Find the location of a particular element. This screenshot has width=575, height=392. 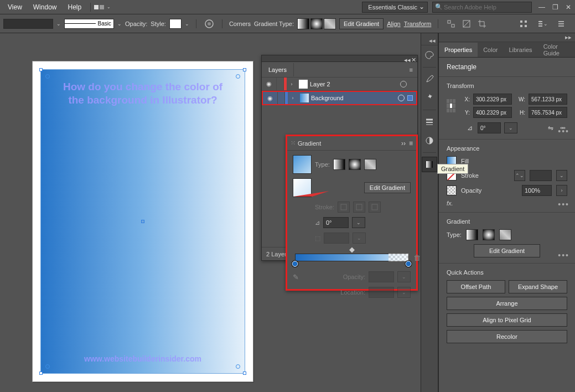

menu-window: Window is located at coordinates (45, 7).